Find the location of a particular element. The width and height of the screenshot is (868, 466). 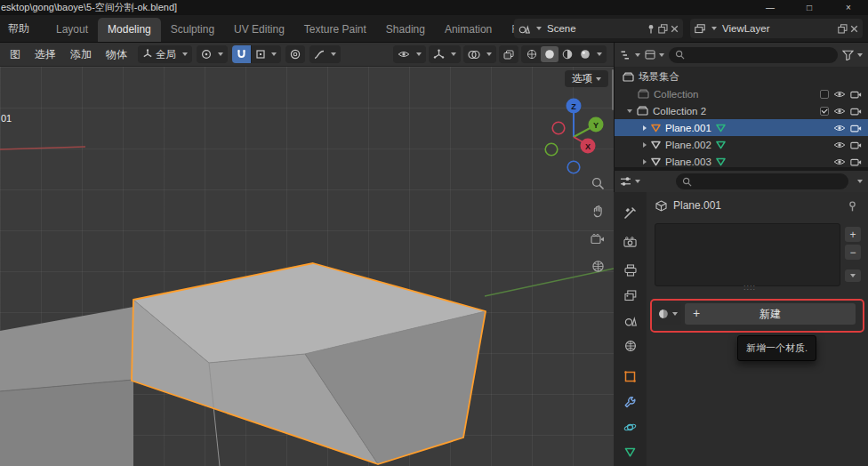

outliner-row-plane-002: Plane.002 is located at coordinates (742, 144).